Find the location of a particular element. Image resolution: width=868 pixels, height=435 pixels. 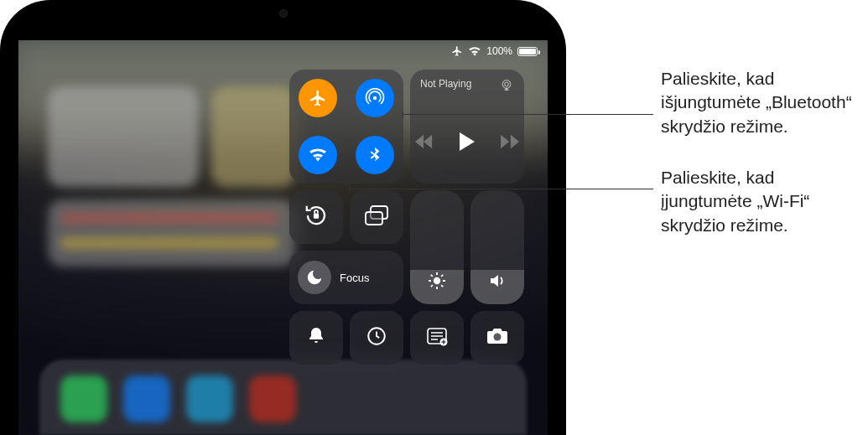

timer-icon is located at coordinates (377, 338).